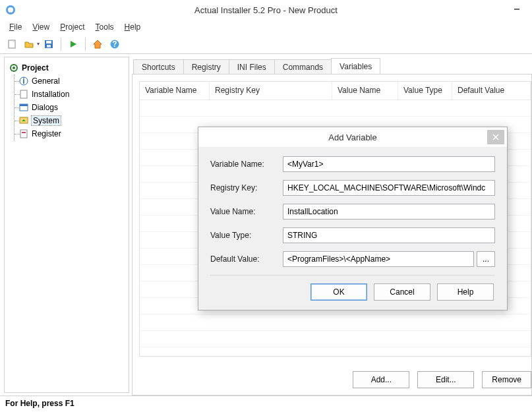 The height and width of the screenshot is (412, 532). Describe the element at coordinates (29, 44) in the screenshot. I see `open-button` at that location.